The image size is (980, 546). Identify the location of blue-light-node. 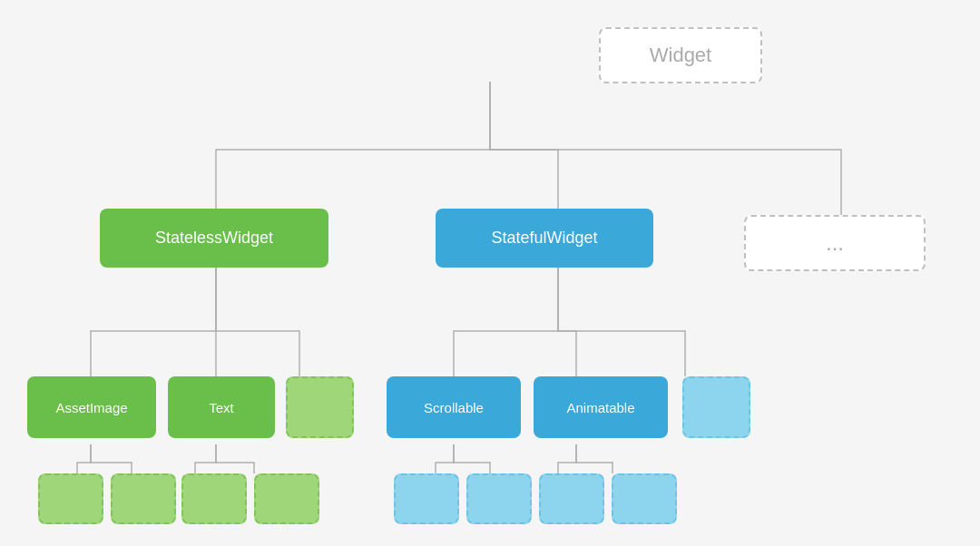
(717, 407).